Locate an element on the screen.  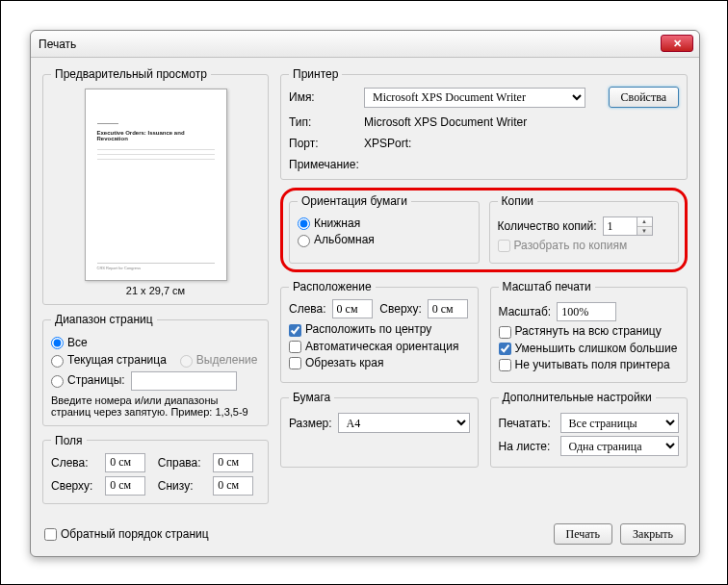
margins-group: Поля Слева: Справа: Сверху: Снизу: is located at coordinates (156, 470).